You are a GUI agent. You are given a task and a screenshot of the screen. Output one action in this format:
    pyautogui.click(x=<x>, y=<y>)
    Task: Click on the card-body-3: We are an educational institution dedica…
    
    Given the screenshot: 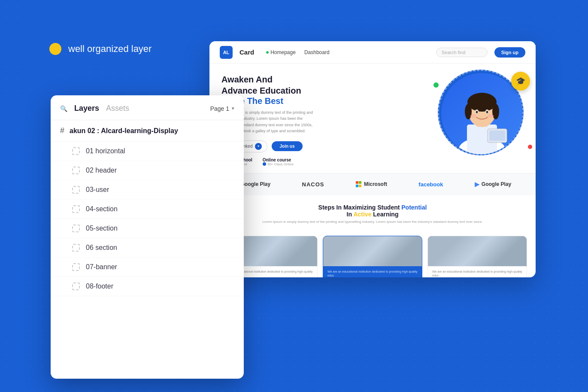 What is the action you would take?
    pyautogui.click(x=477, y=272)
    